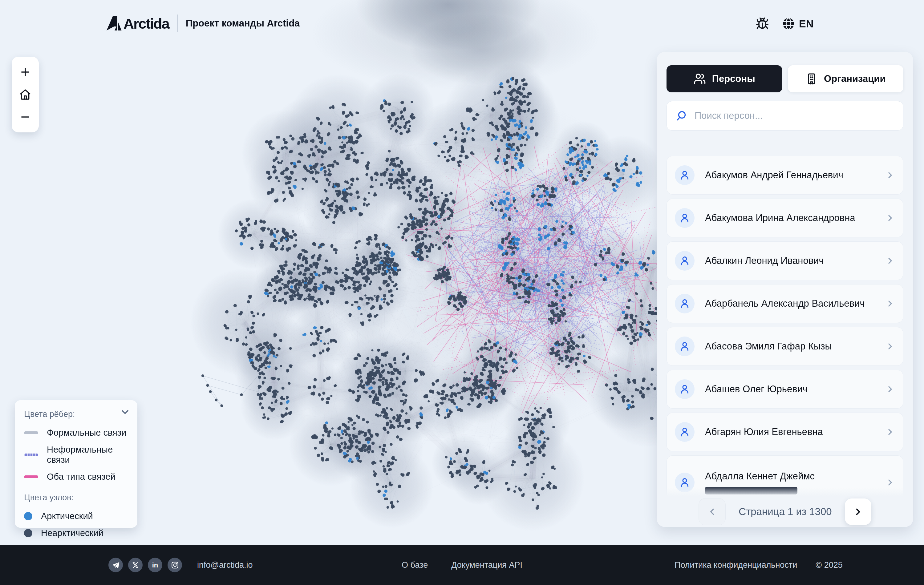 The width and height of the screenshot is (924, 585). What do you see at coordinates (785, 512) in the screenshot?
I see `pagination-bar: Страница 1 из 1300` at bounding box center [785, 512].